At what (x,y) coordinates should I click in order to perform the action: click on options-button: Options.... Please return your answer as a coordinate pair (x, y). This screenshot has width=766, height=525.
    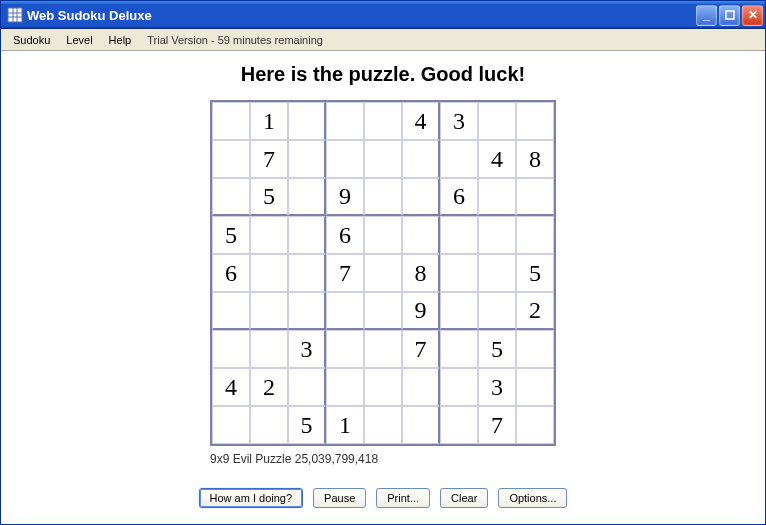
    Looking at the image, I should click on (532, 498).